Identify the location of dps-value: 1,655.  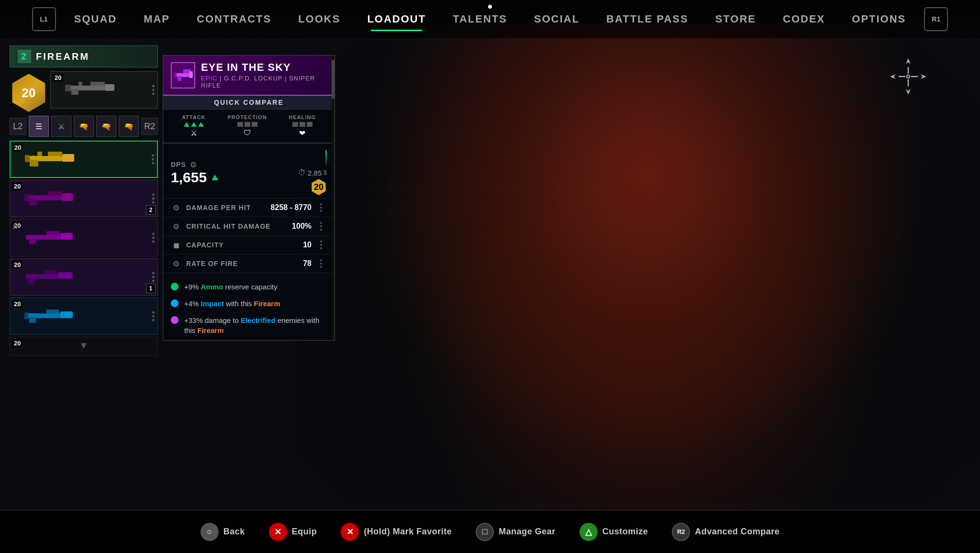
(189, 177).